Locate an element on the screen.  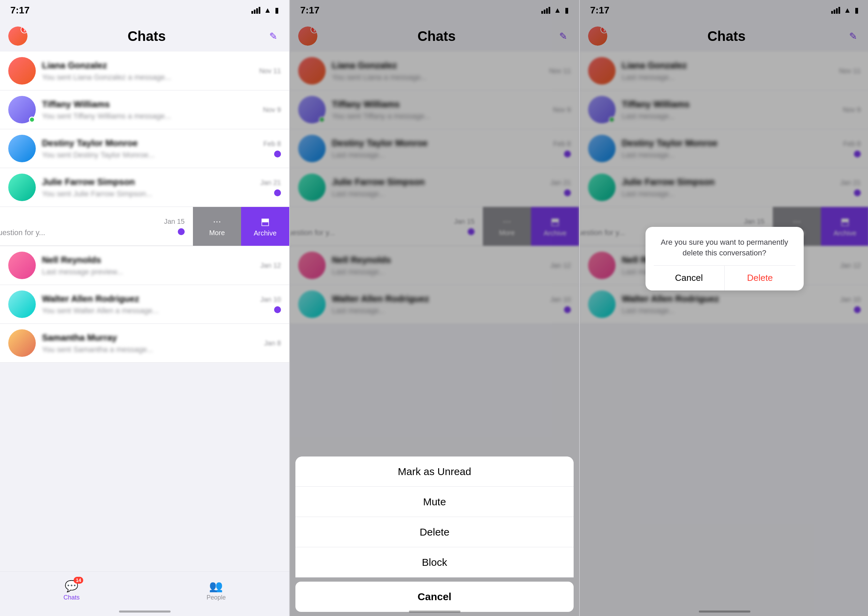
chat-preview-7: You sent Walter Allen a message... is located at coordinates (149, 311).